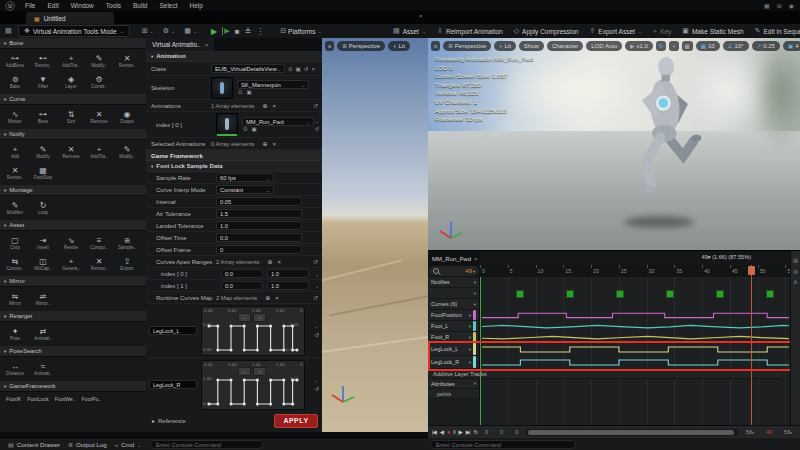  What do you see at coordinates (610, 384) in the screenshot?
I see `track-attributes: Attributes▾` at bounding box center [610, 384].